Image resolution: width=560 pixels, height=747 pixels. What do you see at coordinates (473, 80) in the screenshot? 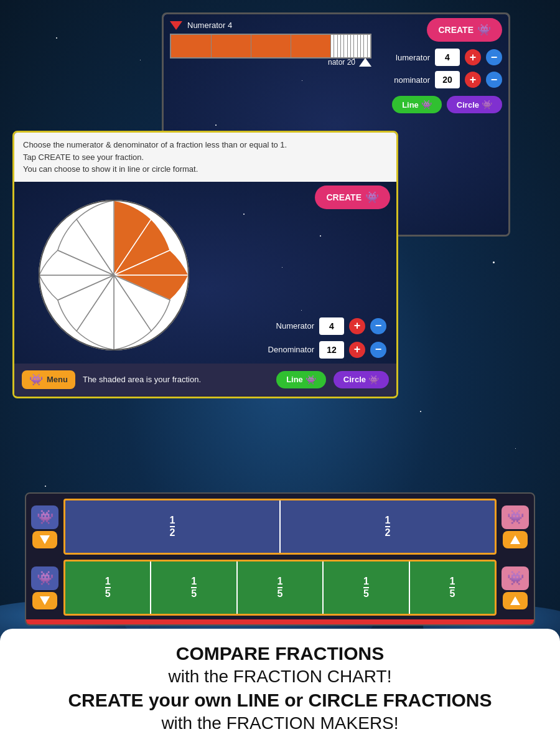
I see `plus-icon-2: +` at bounding box center [473, 80].